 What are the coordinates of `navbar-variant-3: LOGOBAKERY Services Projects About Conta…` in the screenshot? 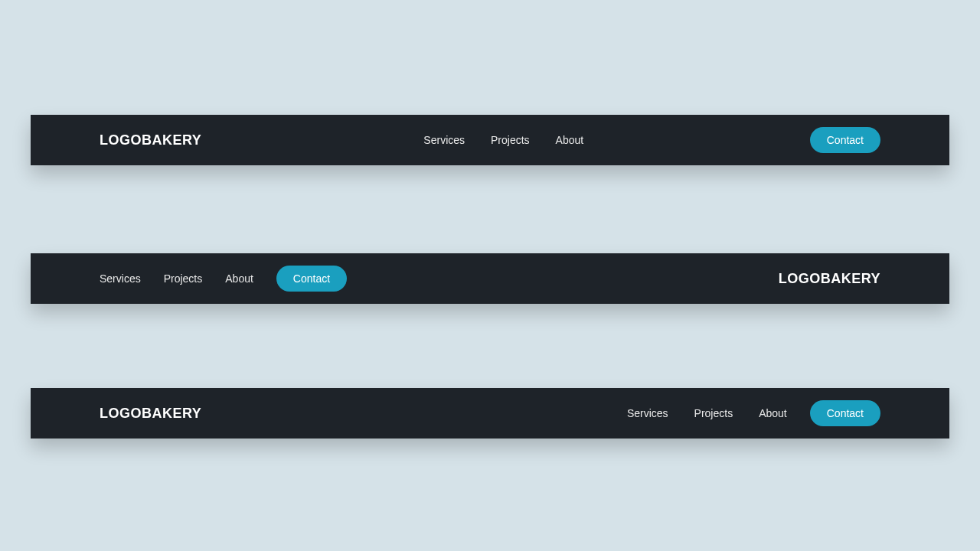 It's located at (490, 413).